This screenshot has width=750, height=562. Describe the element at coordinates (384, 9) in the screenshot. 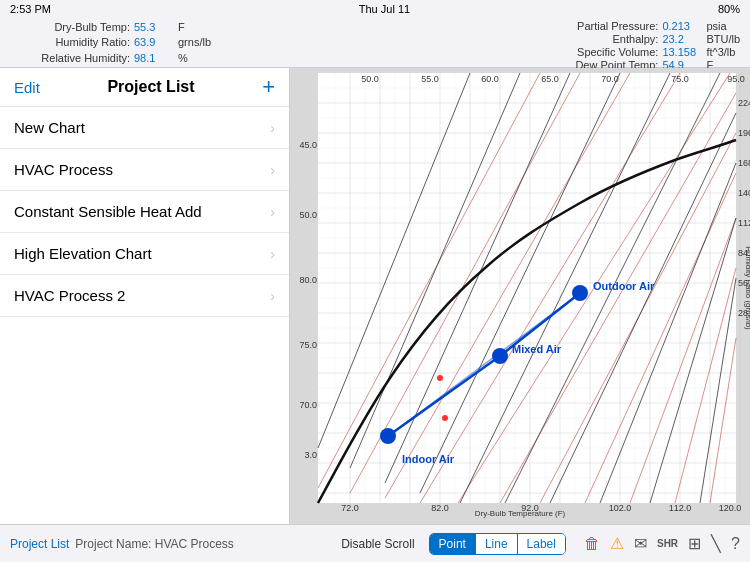

I see `status-day: Thu Jul 11` at that location.